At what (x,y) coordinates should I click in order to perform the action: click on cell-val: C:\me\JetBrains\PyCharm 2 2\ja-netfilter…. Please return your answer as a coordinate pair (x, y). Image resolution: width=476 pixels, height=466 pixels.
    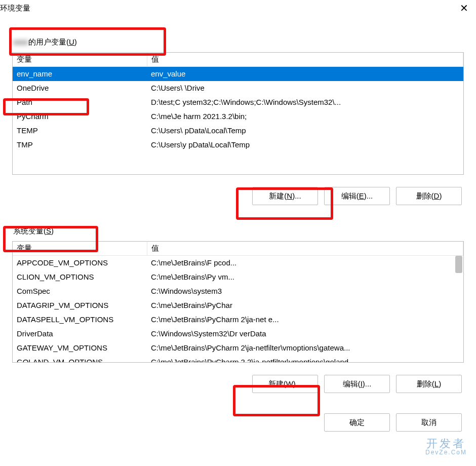
    Looking at the image, I should click on (305, 359).